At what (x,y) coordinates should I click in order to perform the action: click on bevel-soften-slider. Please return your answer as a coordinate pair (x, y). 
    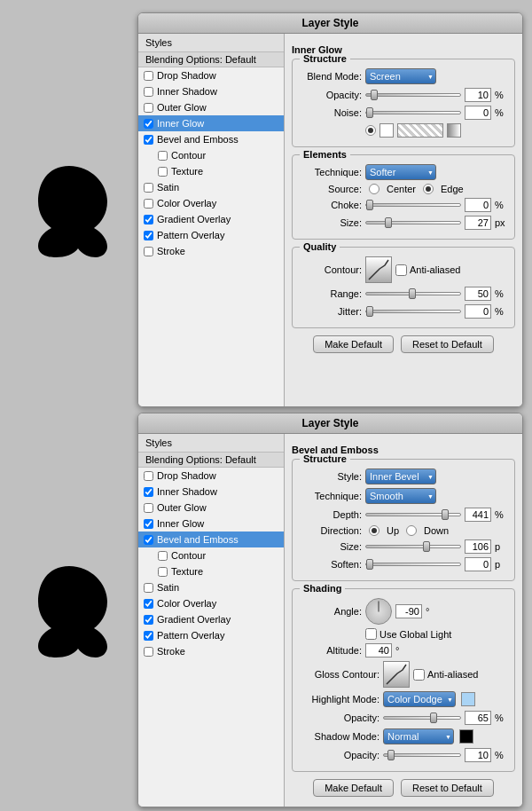
    Looking at the image, I should click on (413, 564).